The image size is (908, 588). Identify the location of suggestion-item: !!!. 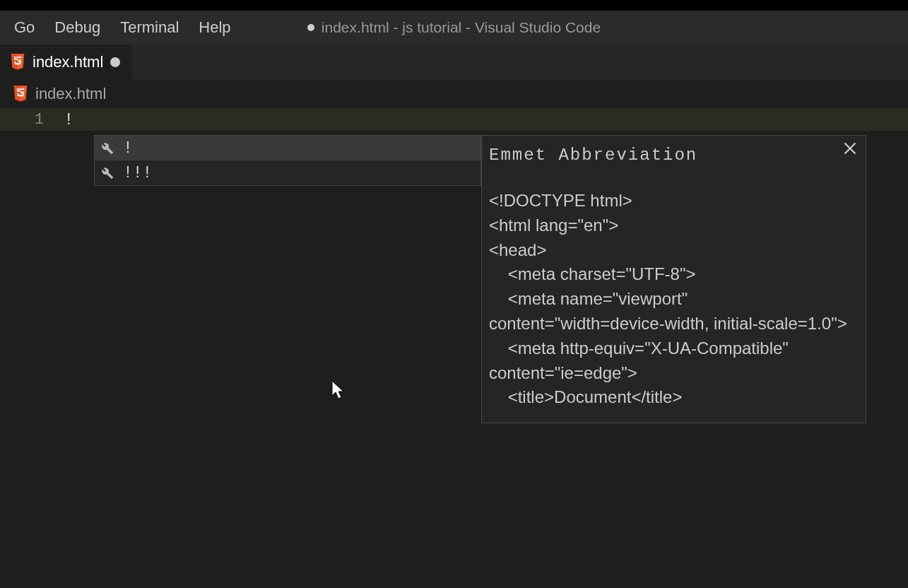
(288, 172).